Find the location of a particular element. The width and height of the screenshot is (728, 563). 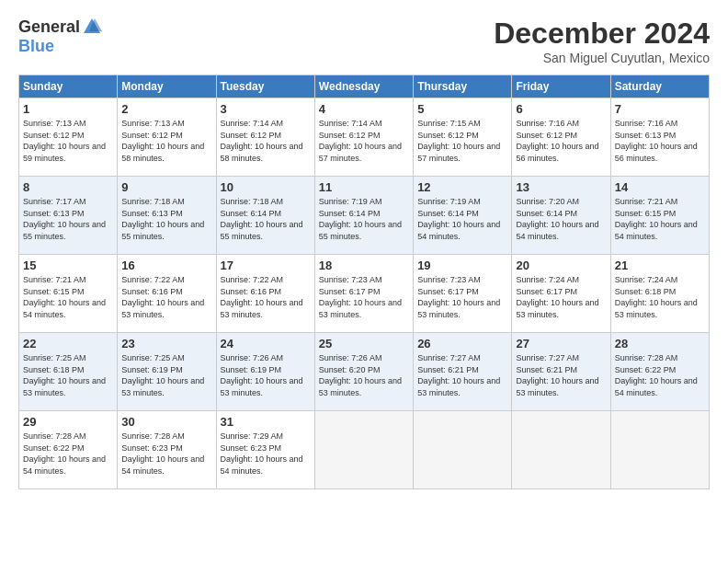

table-row: 21 Sunrise: 7:24 AMSunset: 6:18 PMDaylig… is located at coordinates (660, 294).